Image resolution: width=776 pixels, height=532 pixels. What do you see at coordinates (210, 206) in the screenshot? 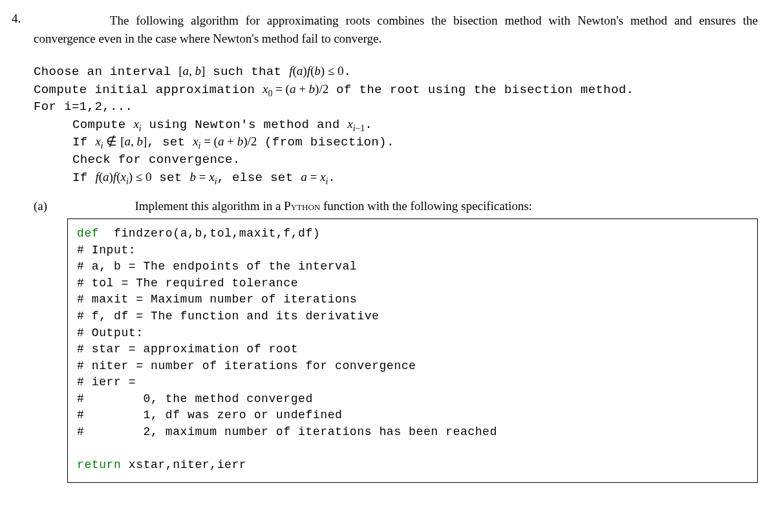
I see `part-a-text-pre: Implement this algorithm in a` at bounding box center [210, 206].